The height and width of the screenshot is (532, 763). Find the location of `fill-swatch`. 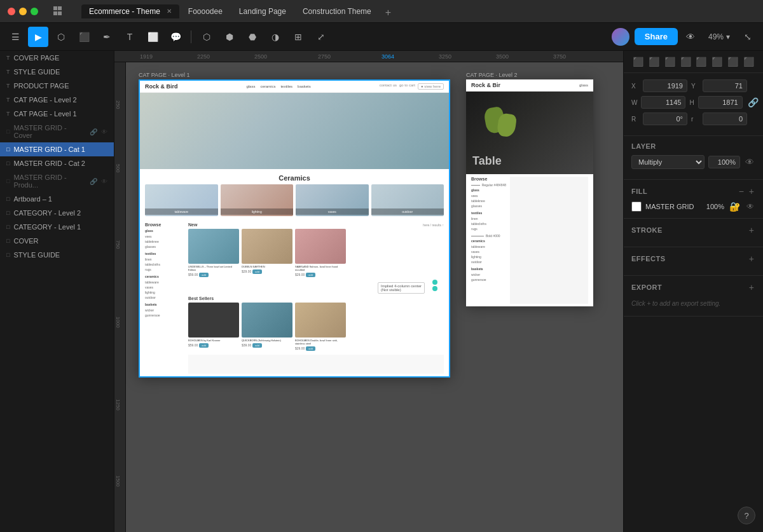

fill-swatch is located at coordinates (636, 207).